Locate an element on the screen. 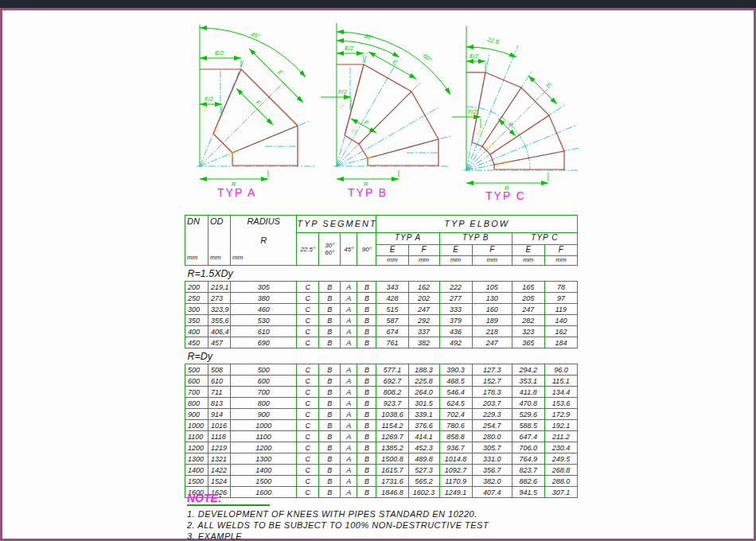 The image size is (756, 541). section-title: R=1.5XDy is located at coordinates (382, 274).